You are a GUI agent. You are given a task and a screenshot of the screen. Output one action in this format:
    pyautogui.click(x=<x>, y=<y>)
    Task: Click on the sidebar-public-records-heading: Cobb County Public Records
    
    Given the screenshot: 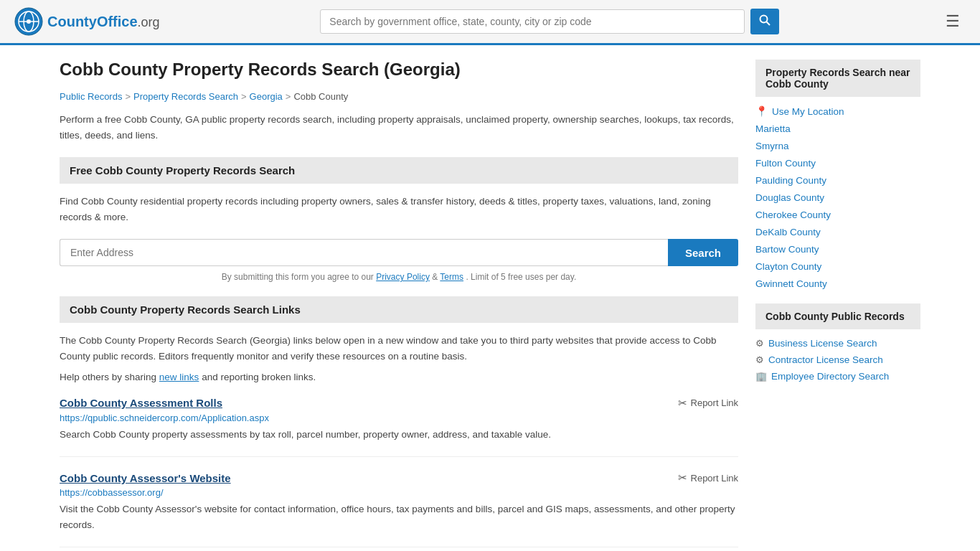 What is the action you would take?
    pyautogui.click(x=838, y=316)
    